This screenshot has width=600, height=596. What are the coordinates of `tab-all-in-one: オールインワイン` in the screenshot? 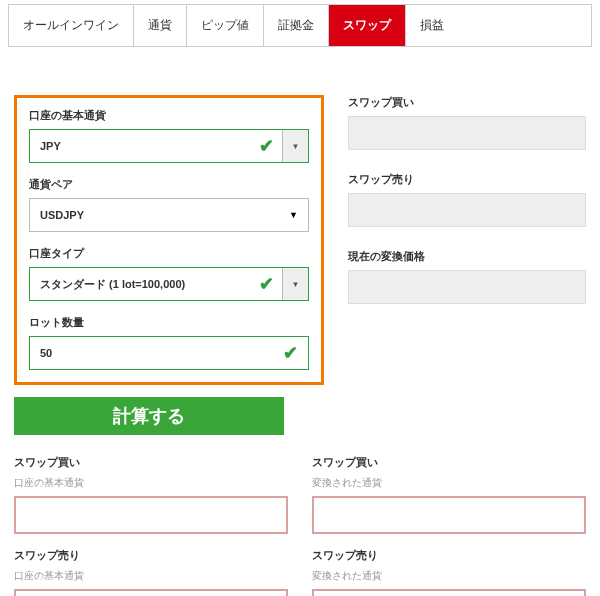 It's located at (72, 26).